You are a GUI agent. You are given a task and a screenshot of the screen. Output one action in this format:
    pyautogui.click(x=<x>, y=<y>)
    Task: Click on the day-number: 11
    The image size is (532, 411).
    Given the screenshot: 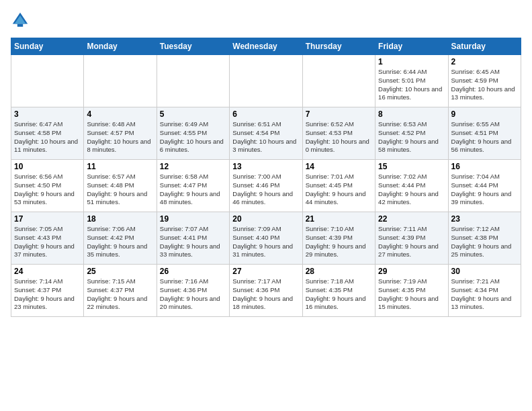 What is the action you would take?
    pyautogui.click(x=120, y=167)
    